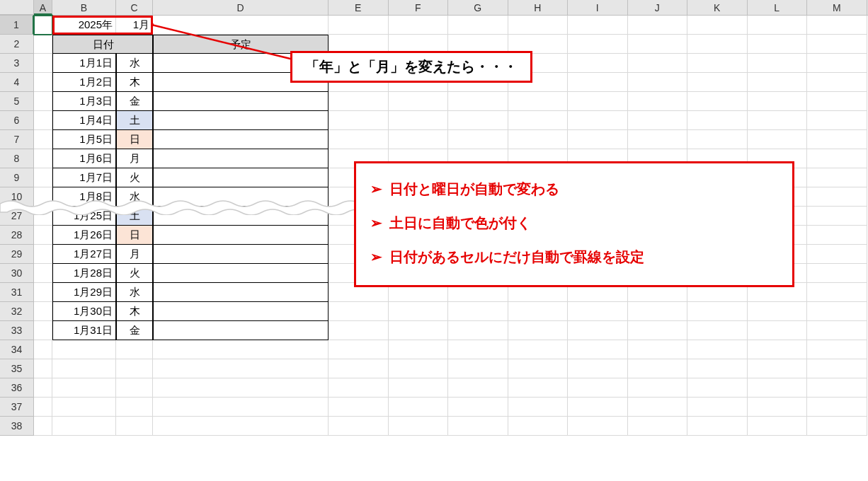 Image resolution: width=868 pixels, height=481 pixels. What do you see at coordinates (598, 7) in the screenshot?
I see `col-header-I: I` at bounding box center [598, 7].